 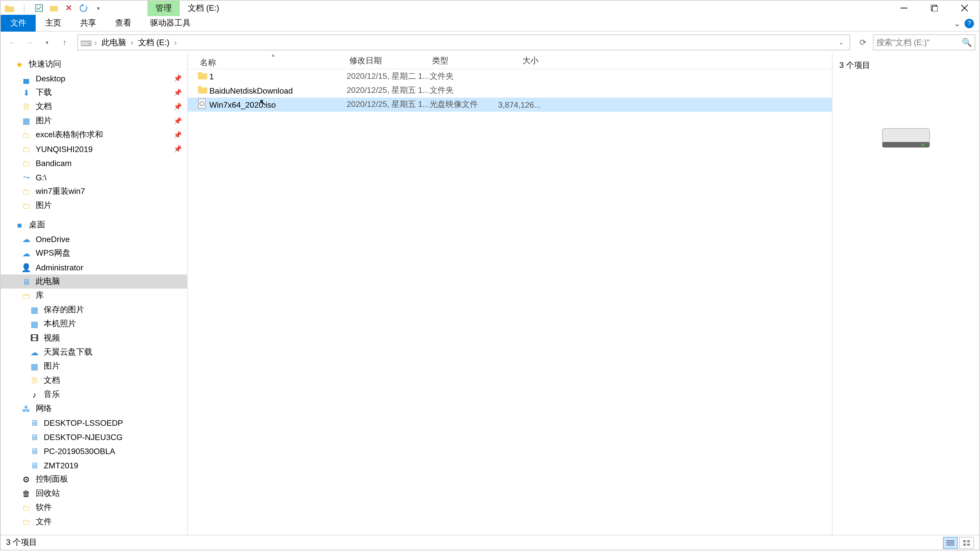 I want to click on app-icon, so click(x=9, y=8).